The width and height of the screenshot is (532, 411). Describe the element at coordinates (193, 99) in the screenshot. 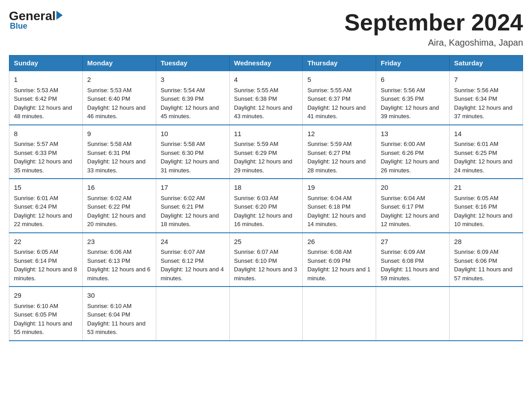

I see `sunset-text: Sunset: 6:39 PM` at that location.